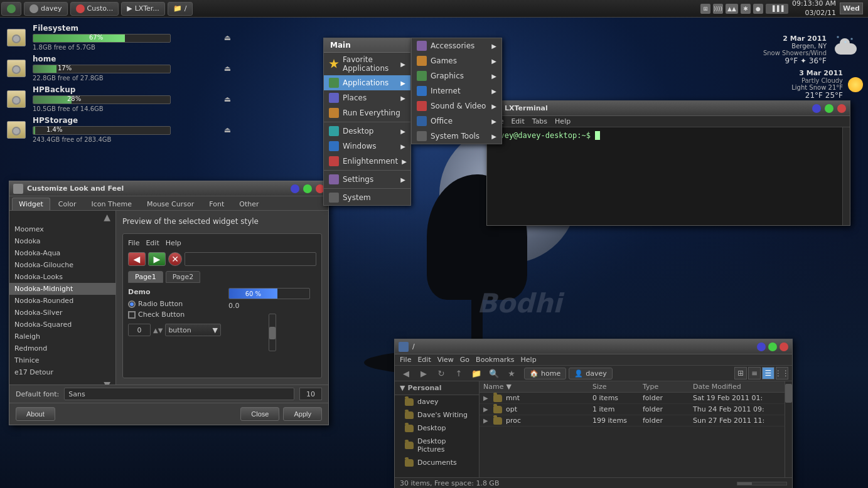 The width and height of the screenshot is (868, 488). Describe the element at coordinates (63, 360) in the screenshot. I see `theme-item-thinice: Thinice` at that location.